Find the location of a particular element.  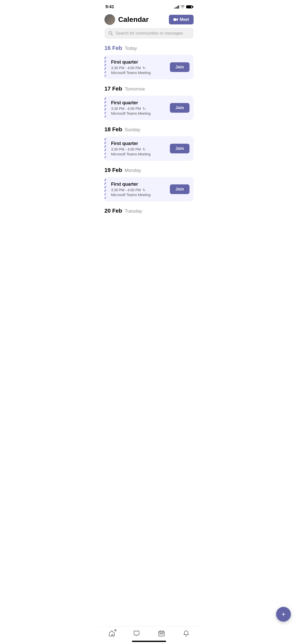

event-card-feb18: First quarter 3:30 PM - 4:00 PM ↻ Micros… is located at coordinates (149, 149).